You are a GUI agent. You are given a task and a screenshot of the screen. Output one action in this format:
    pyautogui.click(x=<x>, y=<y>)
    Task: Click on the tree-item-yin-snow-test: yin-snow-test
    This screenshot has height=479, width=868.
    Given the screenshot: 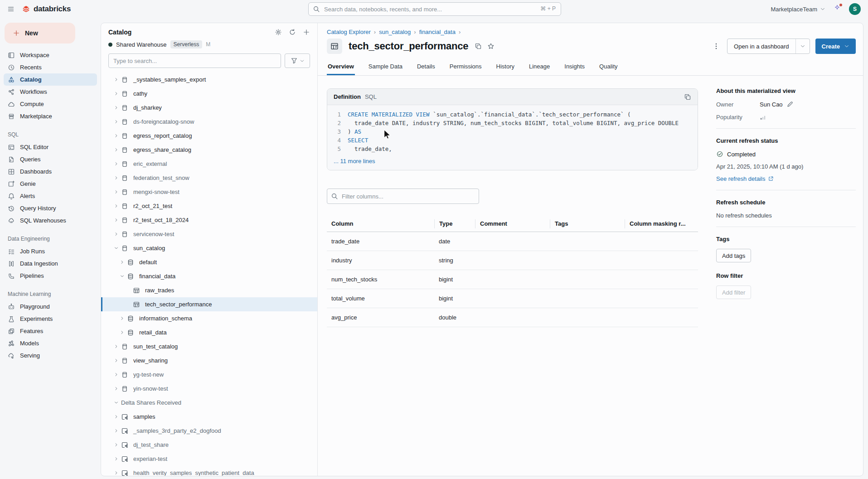 What is the action you would take?
    pyautogui.click(x=209, y=389)
    